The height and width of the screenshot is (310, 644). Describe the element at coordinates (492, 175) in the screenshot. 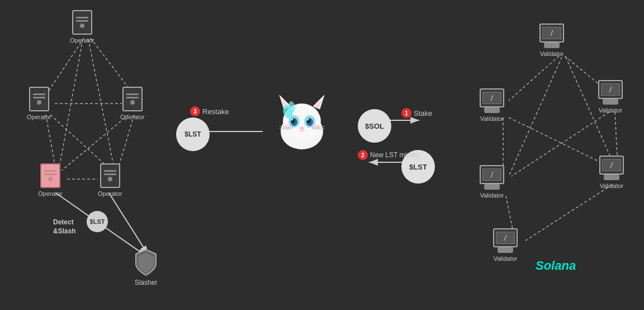

I see `monitor-4: /` at that location.